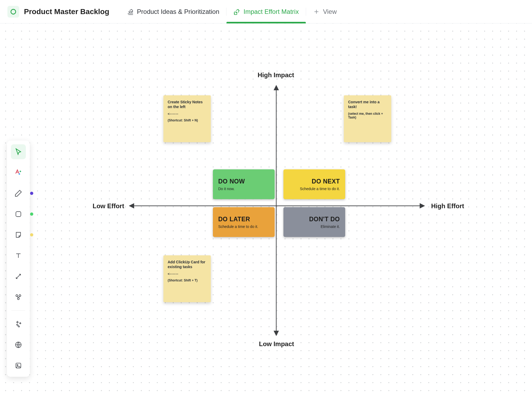  What do you see at coordinates (237, 12) in the screenshot?
I see `pin-whiteboard-icon` at bounding box center [237, 12].